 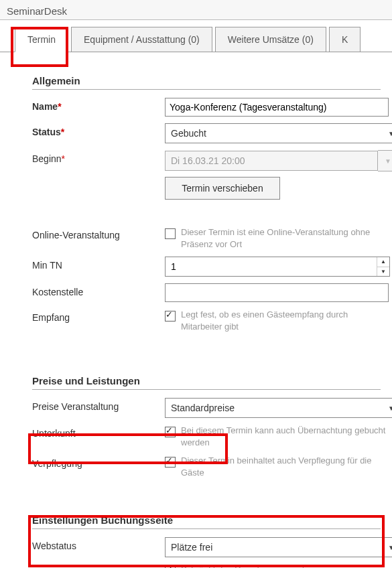 What do you see at coordinates (99, 291) in the screenshot?
I see `label-kostenstelle: Kostenstelle` at bounding box center [99, 291].